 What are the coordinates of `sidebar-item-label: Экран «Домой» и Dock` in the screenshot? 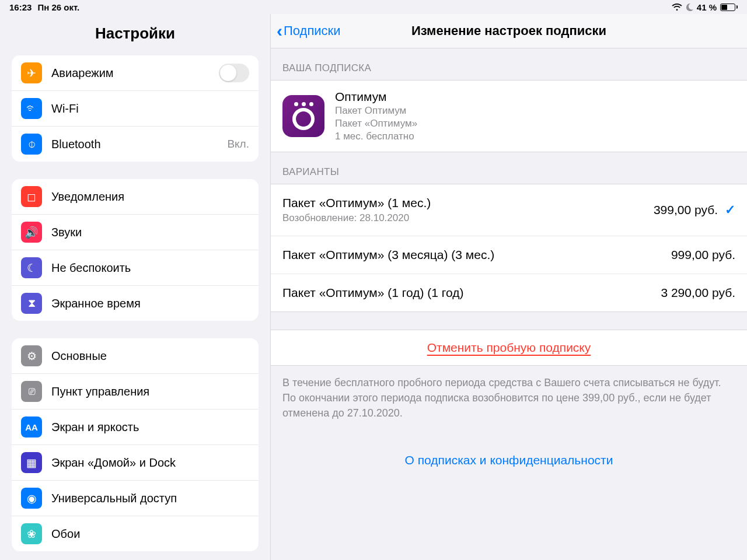 It's located at (151, 463).